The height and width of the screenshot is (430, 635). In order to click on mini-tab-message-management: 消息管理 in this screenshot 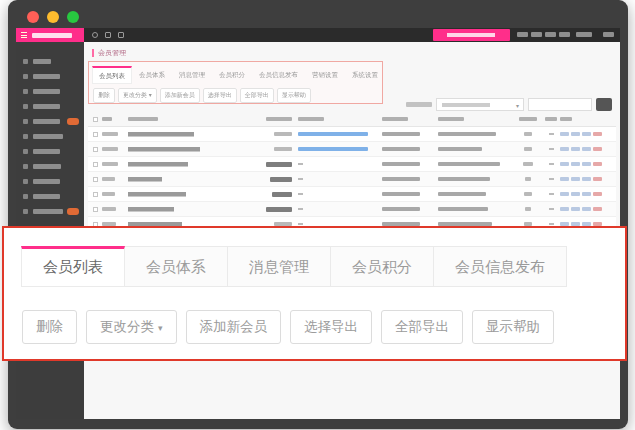, I will do `click(192, 75)`.